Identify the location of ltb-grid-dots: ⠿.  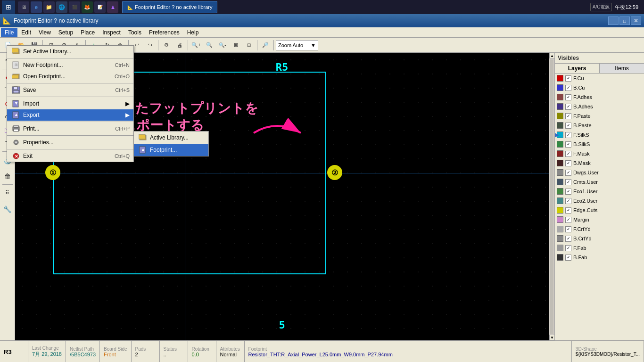
(8, 193).